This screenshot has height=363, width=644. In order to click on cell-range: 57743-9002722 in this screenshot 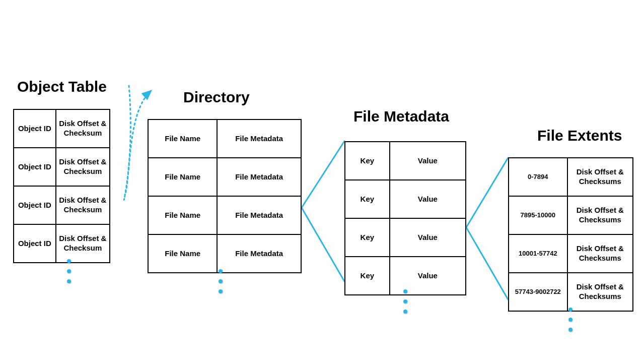, I will do `click(538, 292)`.